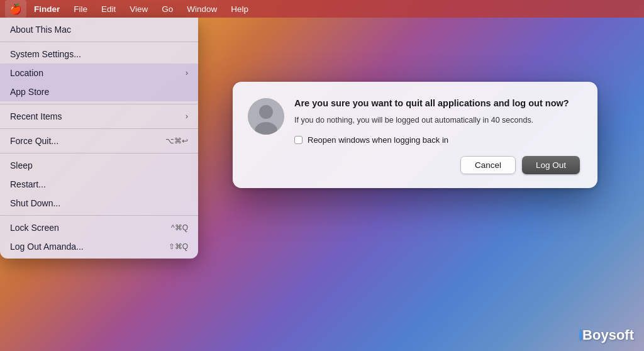 This screenshot has height=351, width=644. I want to click on log-out-shortcut: ⇧⌘Q, so click(179, 247).